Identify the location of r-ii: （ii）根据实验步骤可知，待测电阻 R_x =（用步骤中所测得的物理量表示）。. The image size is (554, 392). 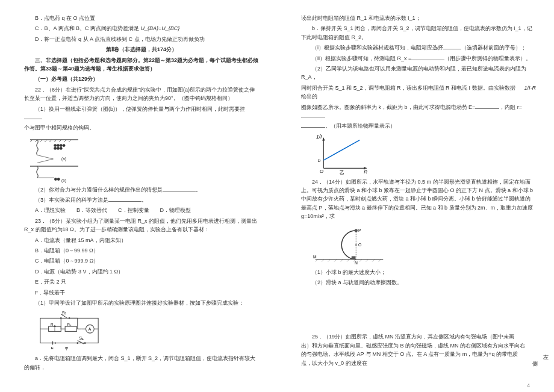
(419, 58).